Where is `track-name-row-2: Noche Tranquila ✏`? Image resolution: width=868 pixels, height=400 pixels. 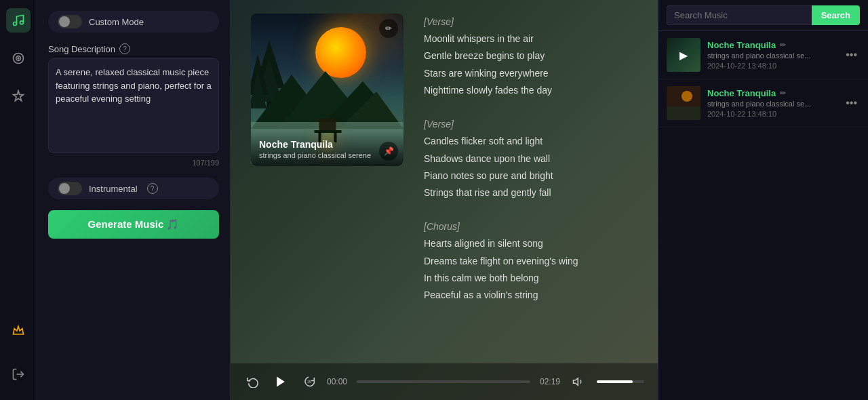
track-name-row-2: Noche Tranquila ✏ is located at coordinates (772, 94).